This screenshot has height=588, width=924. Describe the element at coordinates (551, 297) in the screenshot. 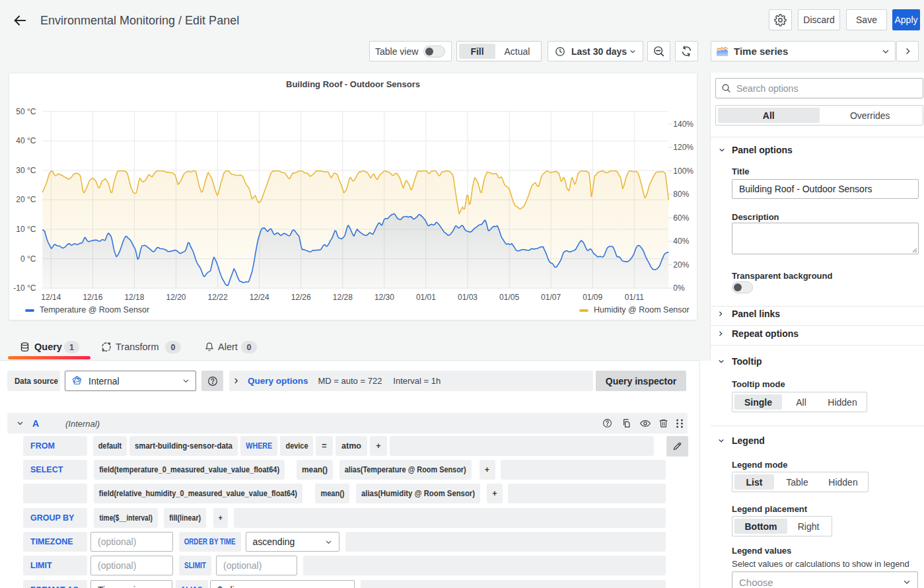

I see `svg-text: 01/07` at that location.